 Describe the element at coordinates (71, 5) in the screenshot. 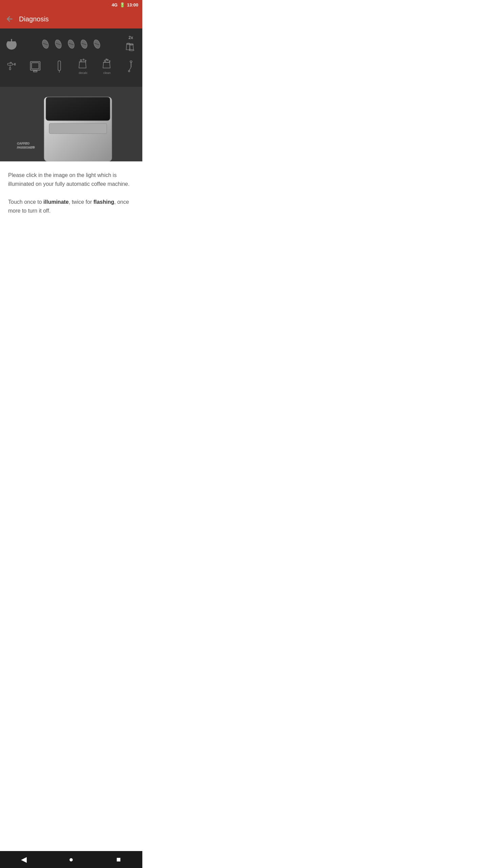

I see `status-bar: 4G 🔋 13:00` at that location.